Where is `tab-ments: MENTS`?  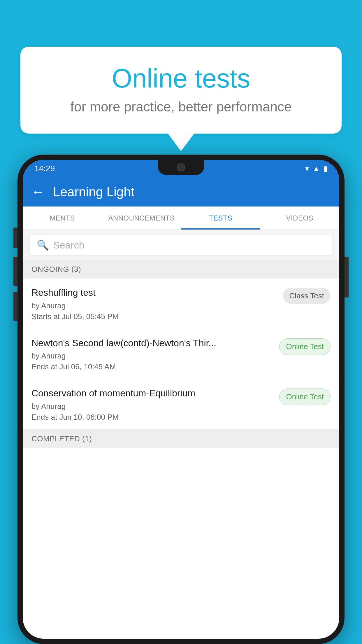
tab-ments: MENTS is located at coordinates (62, 218).